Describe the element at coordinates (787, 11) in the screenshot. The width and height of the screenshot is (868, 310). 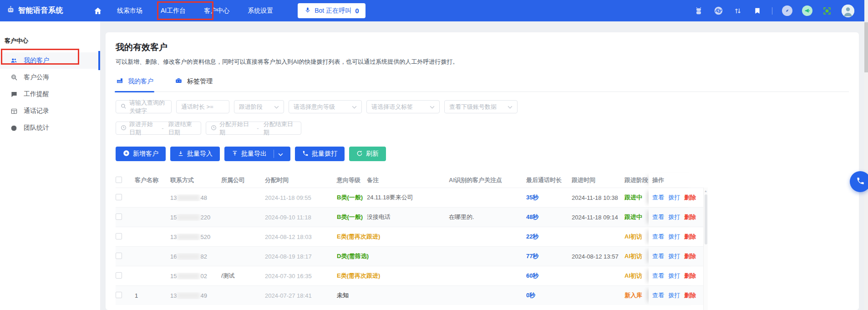
I see `compass-icon` at that location.